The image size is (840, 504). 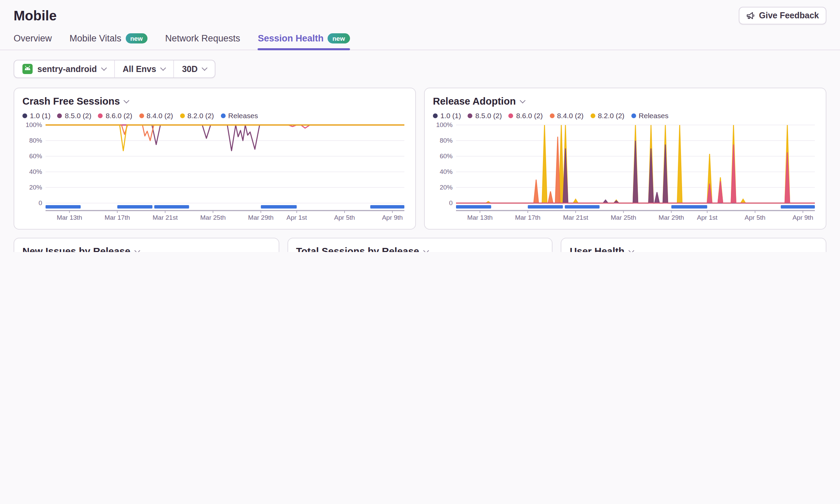 What do you see at coordinates (190, 69) in the screenshot?
I see `date-range-value: 30D` at bounding box center [190, 69].